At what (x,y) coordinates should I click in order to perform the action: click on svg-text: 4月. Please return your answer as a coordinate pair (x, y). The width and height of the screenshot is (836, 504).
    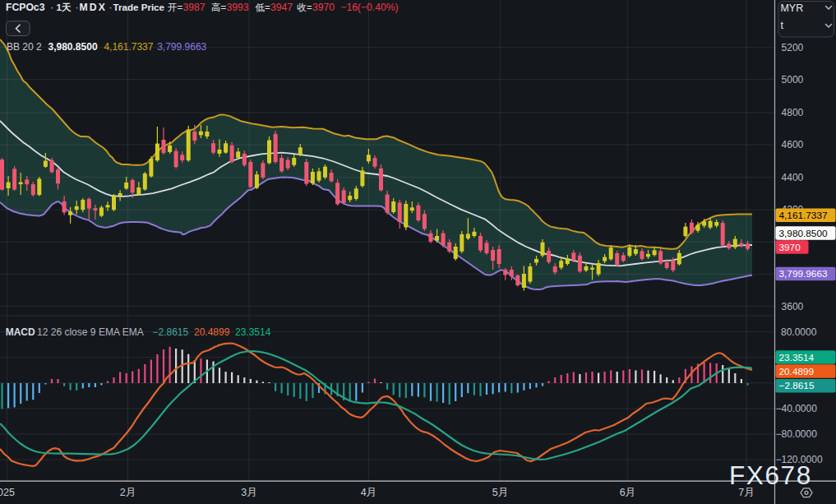
    Looking at the image, I should click on (368, 492).